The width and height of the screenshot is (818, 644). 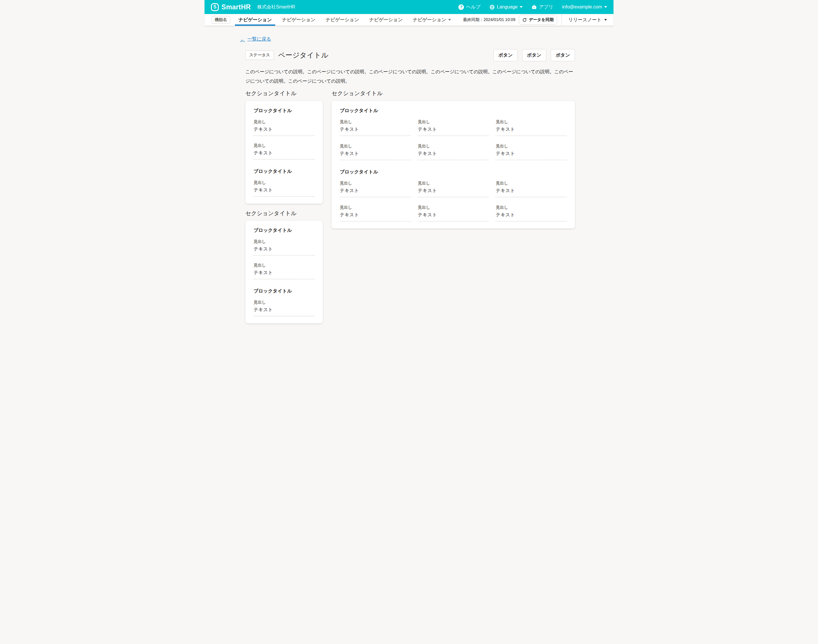 What do you see at coordinates (588, 20) in the screenshot?
I see `release-notes-menu: リリースノート` at bounding box center [588, 20].